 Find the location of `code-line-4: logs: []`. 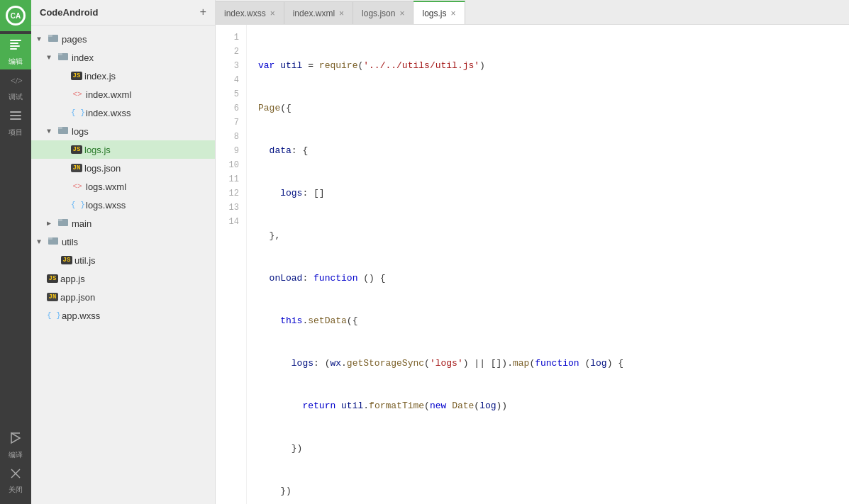

code-line-4: logs: [] is located at coordinates (553, 194).